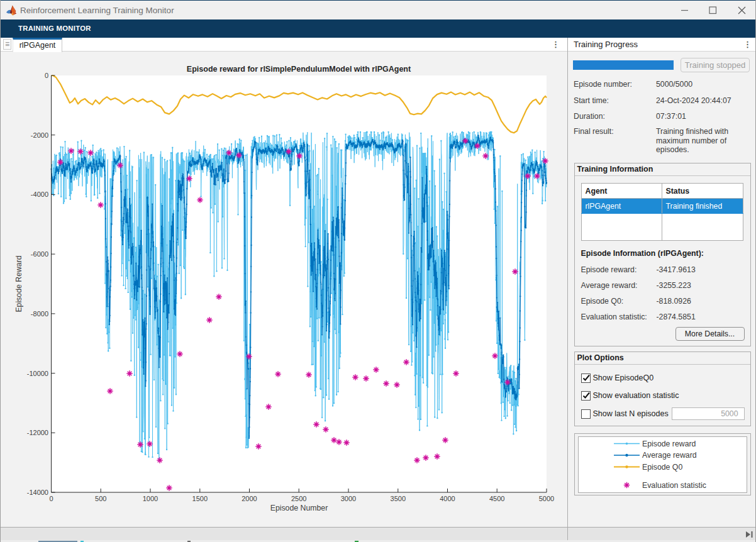 This screenshot has width=756, height=542. Describe the element at coordinates (299, 499) in the screenshot. I see `svg-text: 2500` at that location.